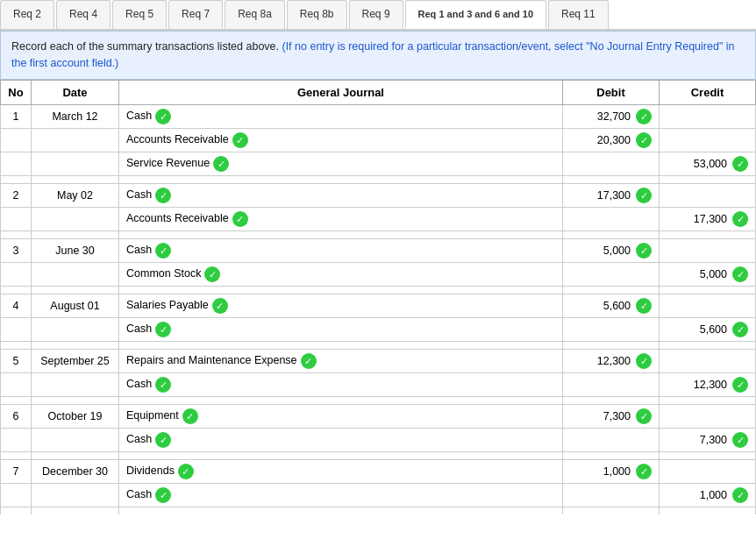 The height and width of the screenshot is (553, 756). Describe the element at coordinates (75, 471) in the screenshot. I see `cell-date: December 30` at that location.